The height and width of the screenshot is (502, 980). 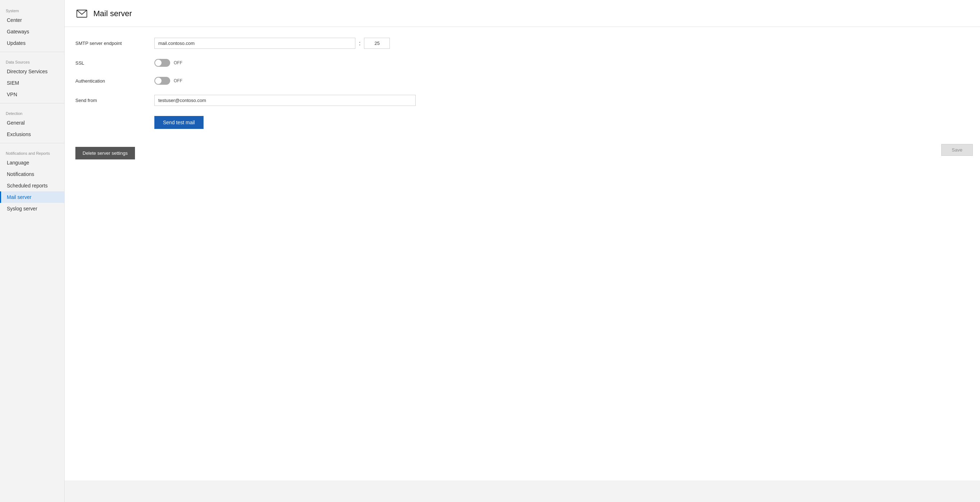 I want to click on ssl-slider, so click(x=162, y=63).